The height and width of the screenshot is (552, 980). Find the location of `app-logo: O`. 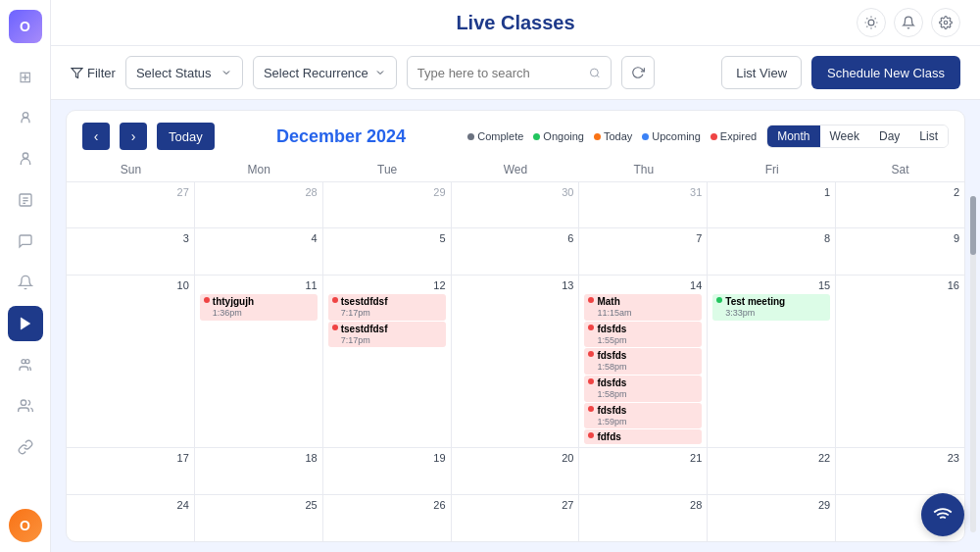

app-logo: O is located at coordinates (25, 26).